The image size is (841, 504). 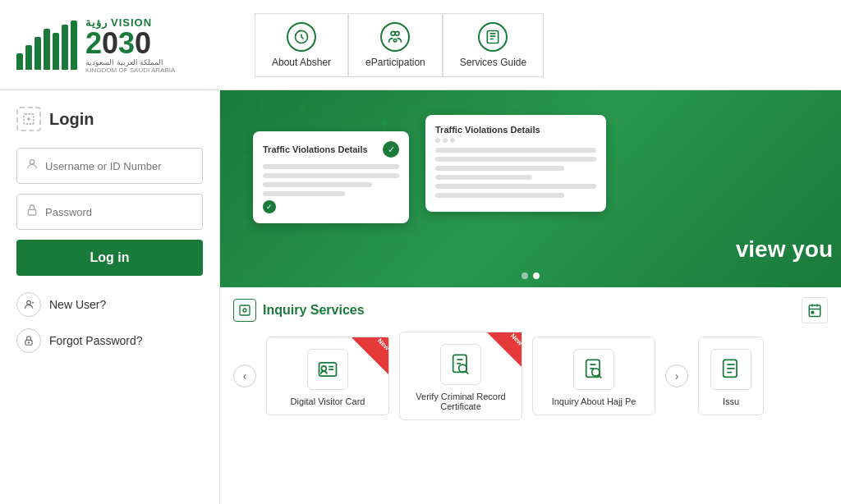 What do you see at coordinates (301, 62) in the screenshot?
I see `about-label: About Absher` at bounding box center [301, 62].